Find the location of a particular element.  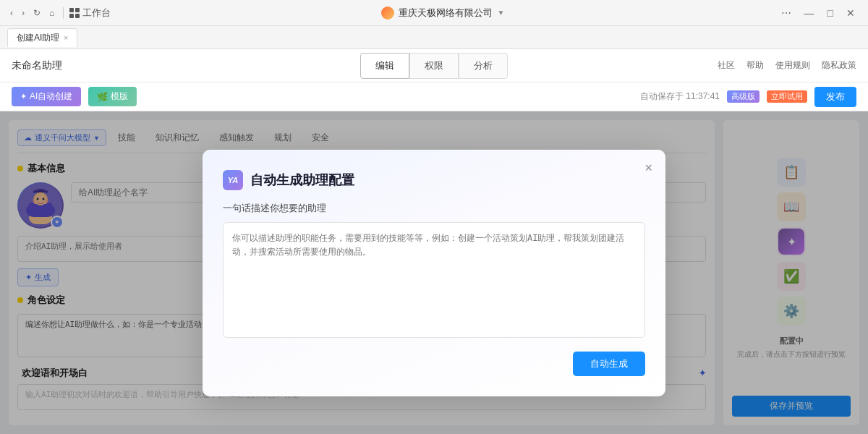

dropdown-arrow: ▼ is located at coordinates (501, 13).